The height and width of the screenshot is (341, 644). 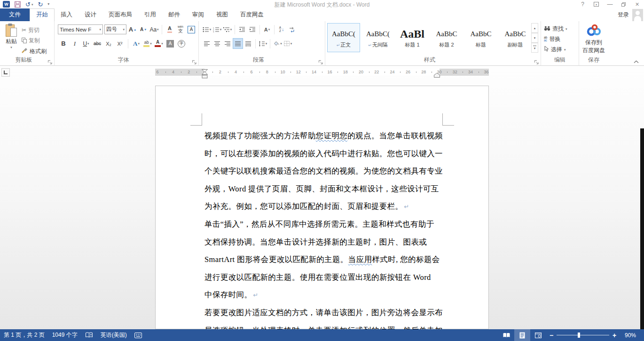 What do you see at coordinates (277, 43) in the screenshot?
I see `shading-button: ▾` at bounding box center [277, 43].